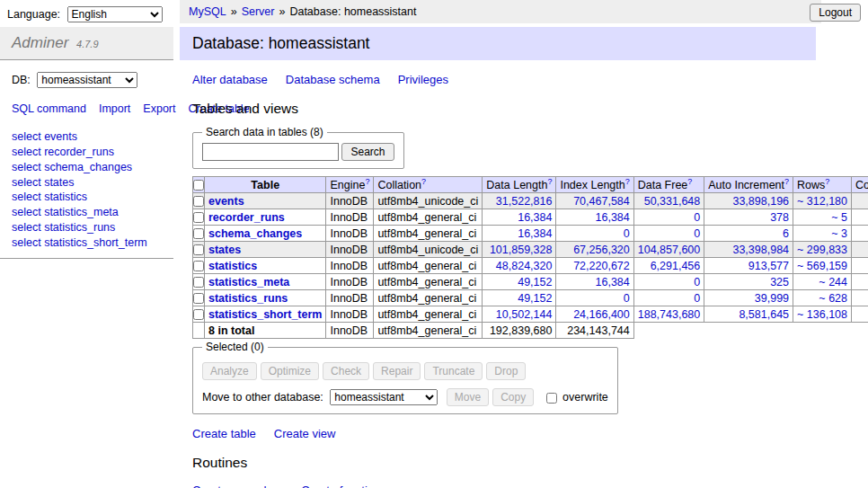 This screenshot has height=488, width=868. Describe the element at coordinates (669, 315) in the screenshot. I see `data-free-link: 188,743,680` at that location.